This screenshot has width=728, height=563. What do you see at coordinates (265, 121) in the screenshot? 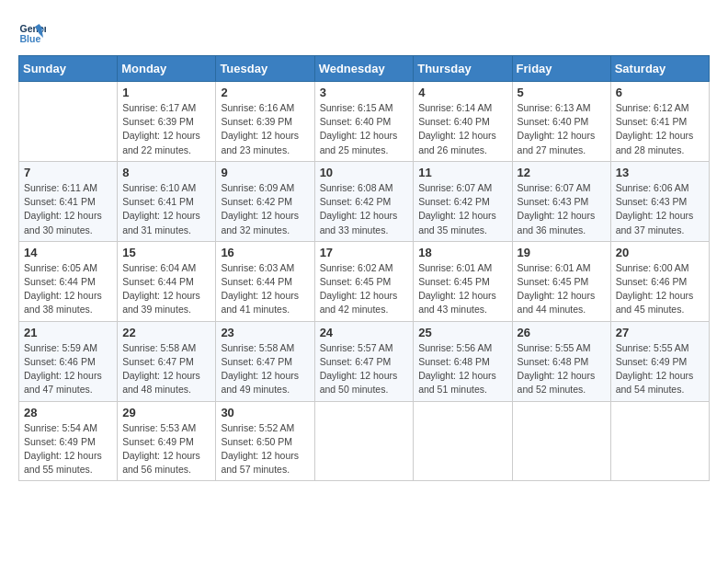
I see `calendar-cell: 2 Sunrise: 6:16 AMSunset: 6:39 PMDayligh…` at bounding box center [265, 121].